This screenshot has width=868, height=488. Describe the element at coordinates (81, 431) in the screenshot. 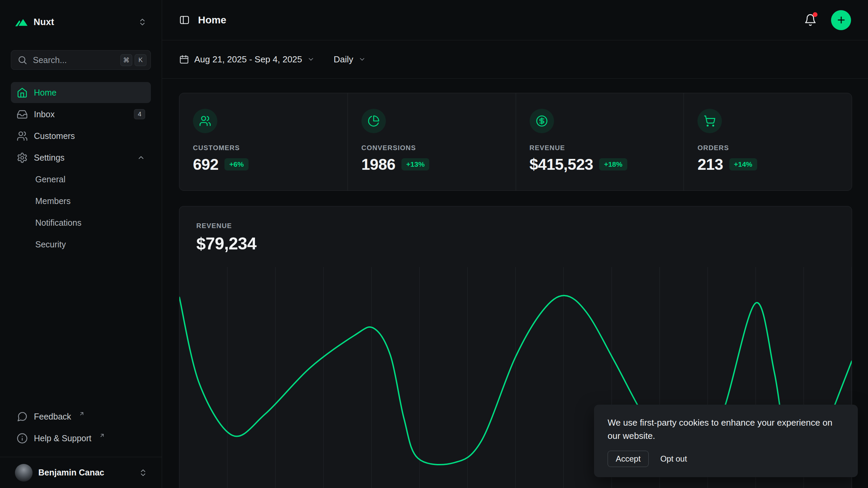

I see `sidebar-footer: Feedback Help & Support` at that location.